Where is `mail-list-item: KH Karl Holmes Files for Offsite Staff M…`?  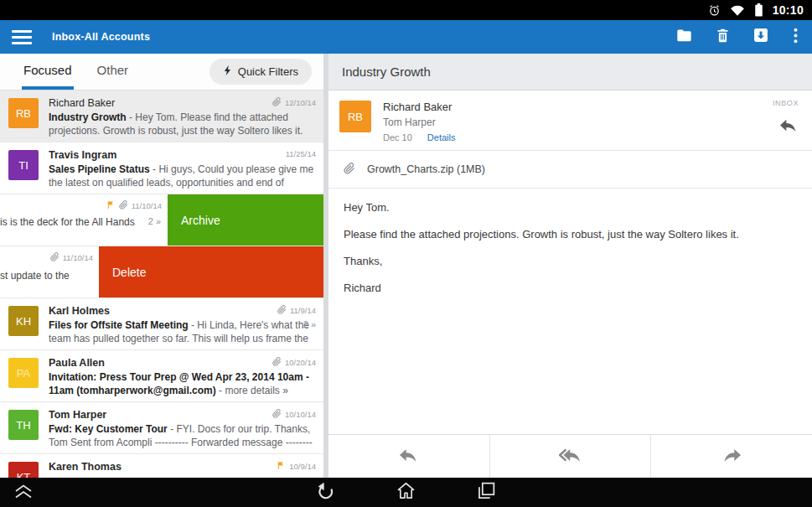 mail-list-item: KH Karl Holmes Files for Offsite Staff M… is located at coordinates (162, 324).